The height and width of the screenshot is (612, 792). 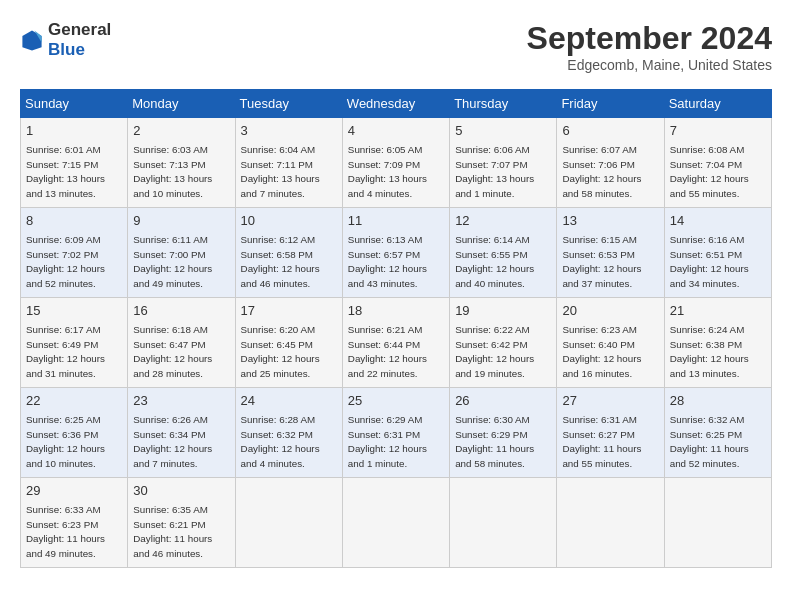 I want to click on logo: General Blue, so click(x=66, y=40).